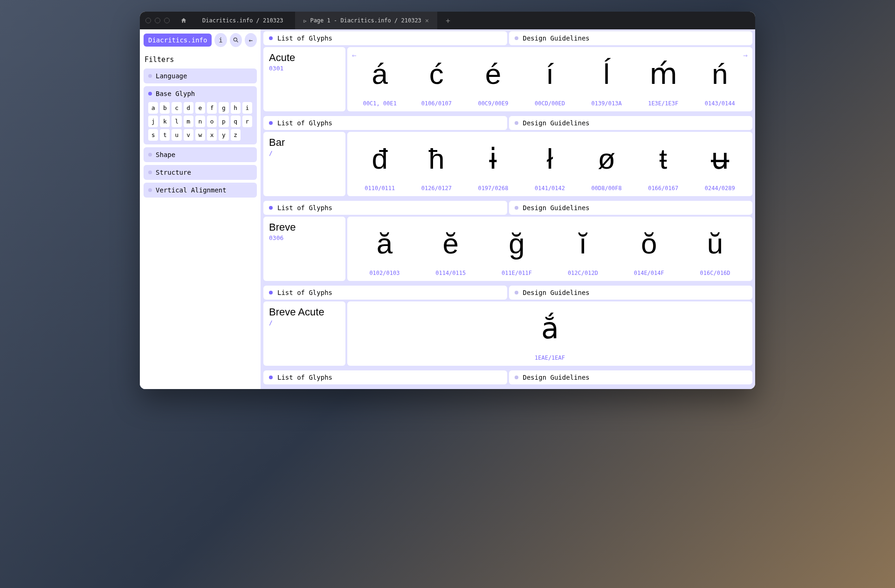 The height and width of the screenshot is (588, 895). I want to click on glyph-unicode: 1E3E/1E3F, so click(663, 103).